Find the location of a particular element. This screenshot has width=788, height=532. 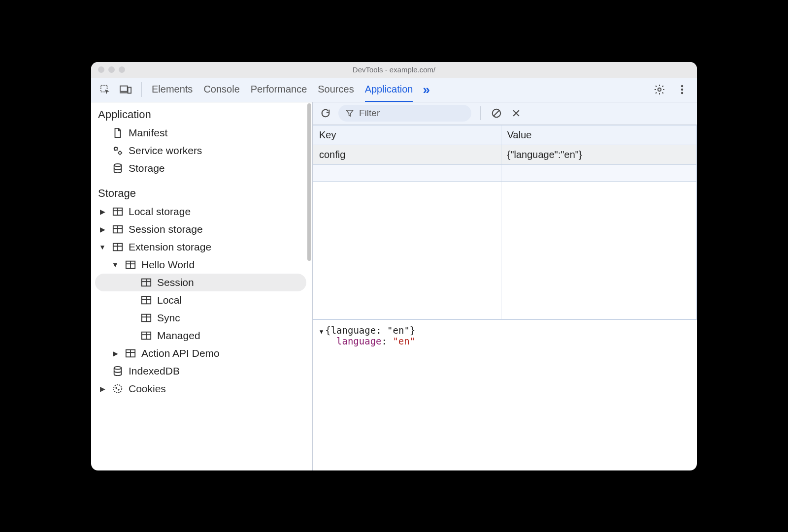

titlebar: DevTools - example.com/ is located at coordinates (394, 70).